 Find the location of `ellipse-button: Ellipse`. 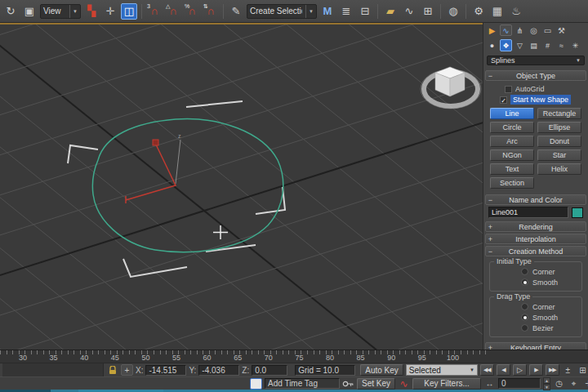

ellipse-button: Ellipse is located at coordinates (559, 127).